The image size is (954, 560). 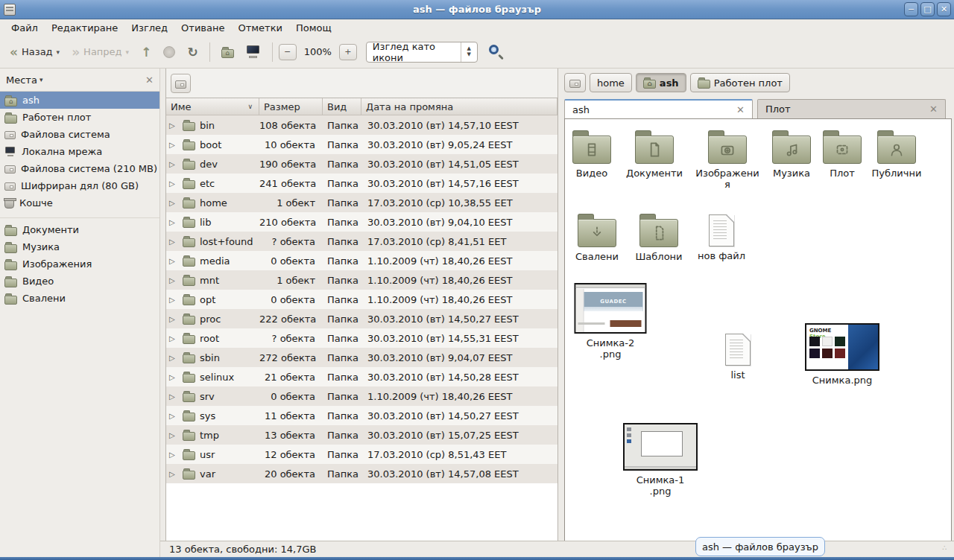 I want to click on sidebar-item: Изображения, so click(x=80, y=264).